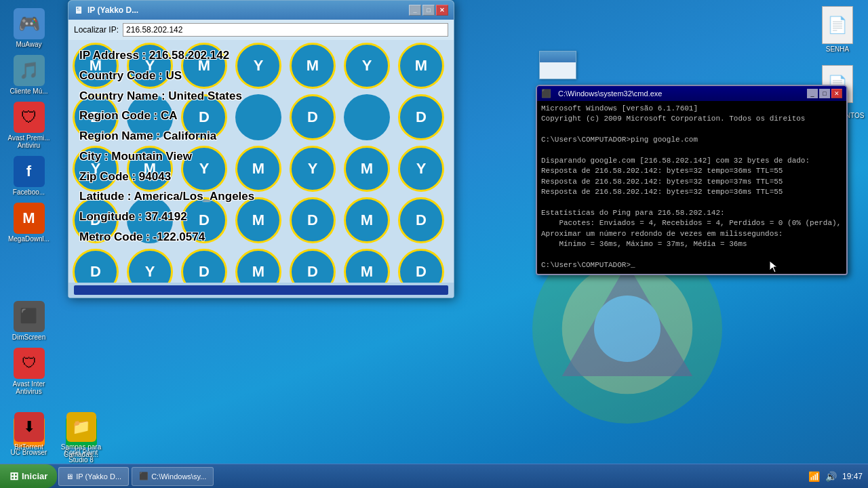 The width and height of the screenshot is (868, 488). Describe the element at coordinates (285, 30) in the screenshot. I see `ip-input` at that location.